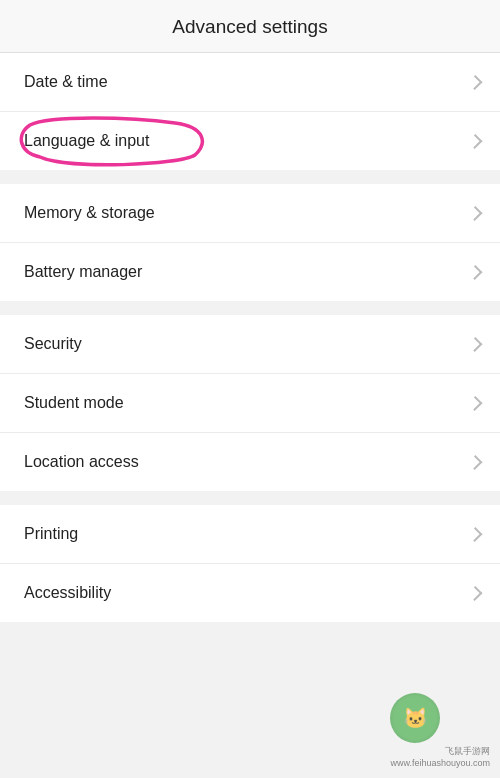 The image size is (500, 778). Describe the element at coordinates (250, 593) in the screenshot. I see `settings-item-accessibility: Accessibility` at that location.